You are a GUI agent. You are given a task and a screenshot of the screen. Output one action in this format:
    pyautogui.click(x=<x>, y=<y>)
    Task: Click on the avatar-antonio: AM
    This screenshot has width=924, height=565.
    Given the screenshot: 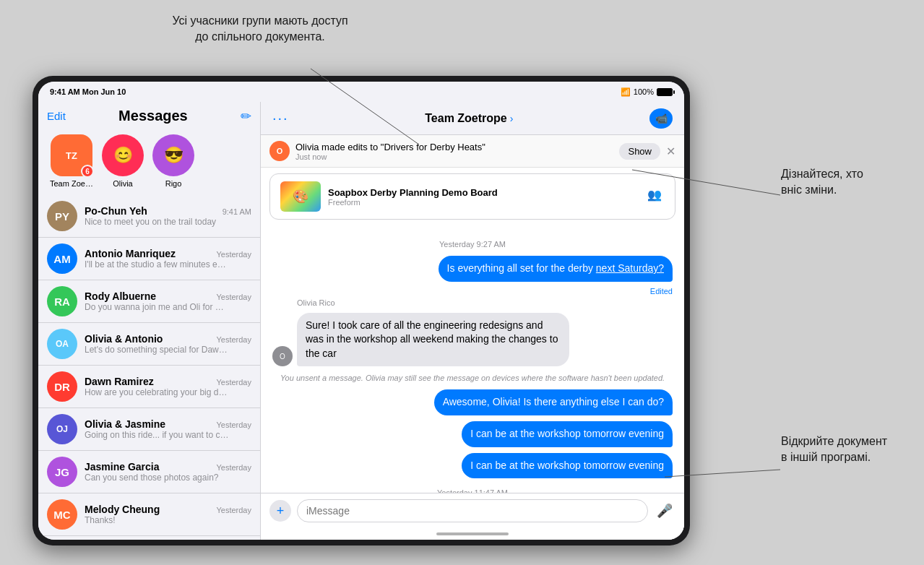 What is the action you would take?
    pyautogui.click(x=62, y=259)
    